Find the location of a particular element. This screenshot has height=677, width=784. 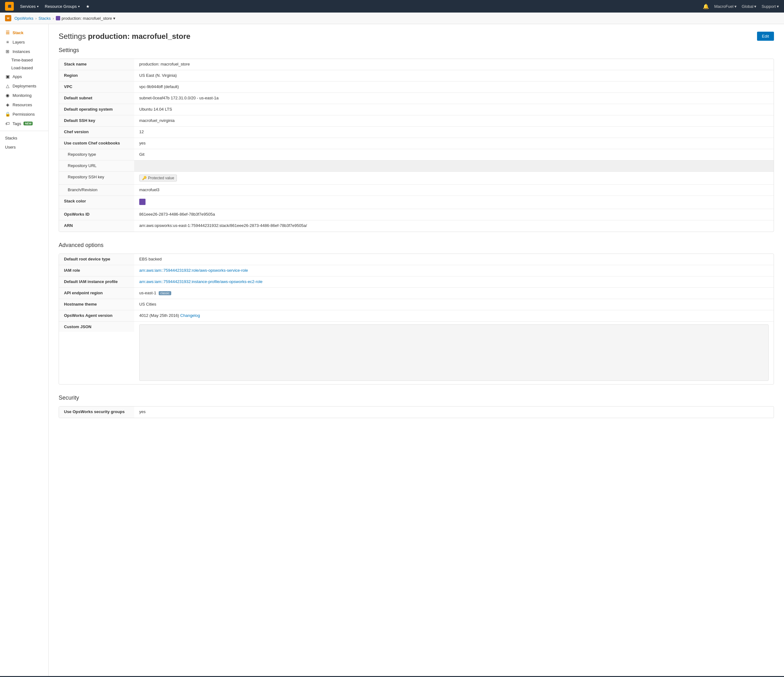

settings-value-vpc: vpc-9b944bff (default) is located at coordinates (454, 87).